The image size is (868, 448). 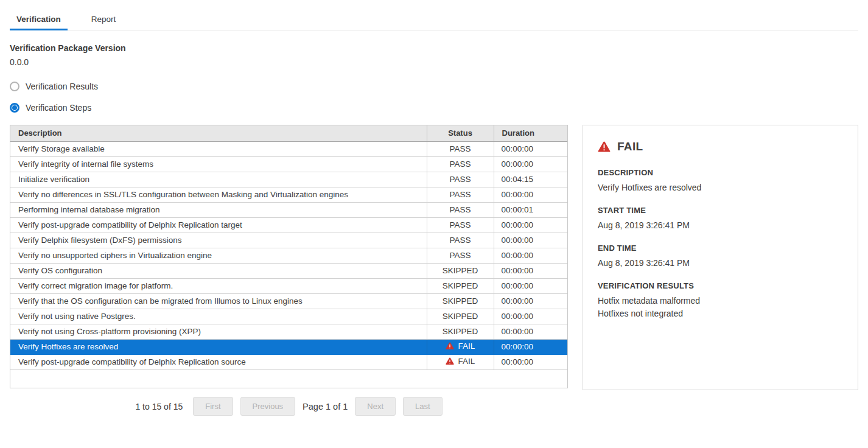 I want to click on table-header-row: Description Status Duration, so click(x=289, y=133).